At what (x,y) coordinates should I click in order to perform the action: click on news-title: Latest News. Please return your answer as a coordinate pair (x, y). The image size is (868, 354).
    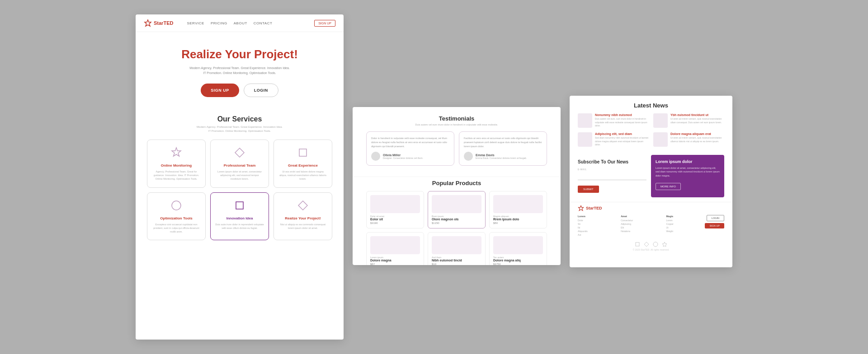
    Looking at the image, I should click on (651, 106).